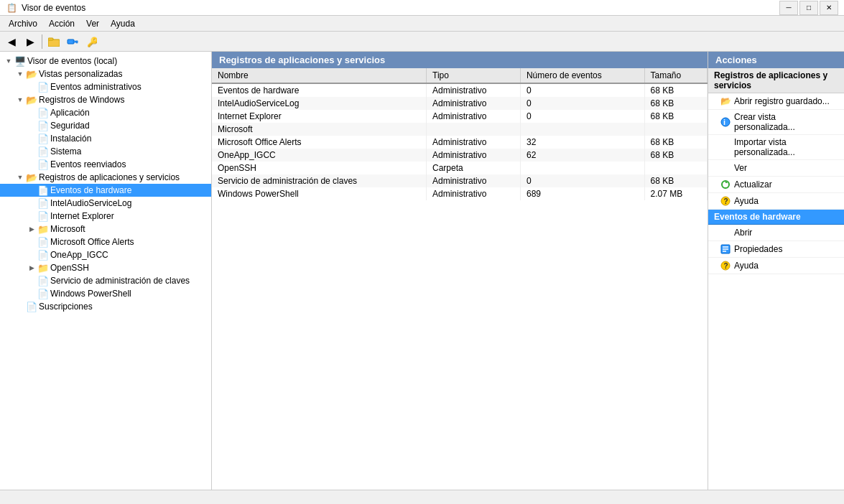 This screenshot has width=844, height=504. Describe the element at coordinates (92, 242) in the screenshot. I see `mso-label: Microsoft Office Alerts` at that location.